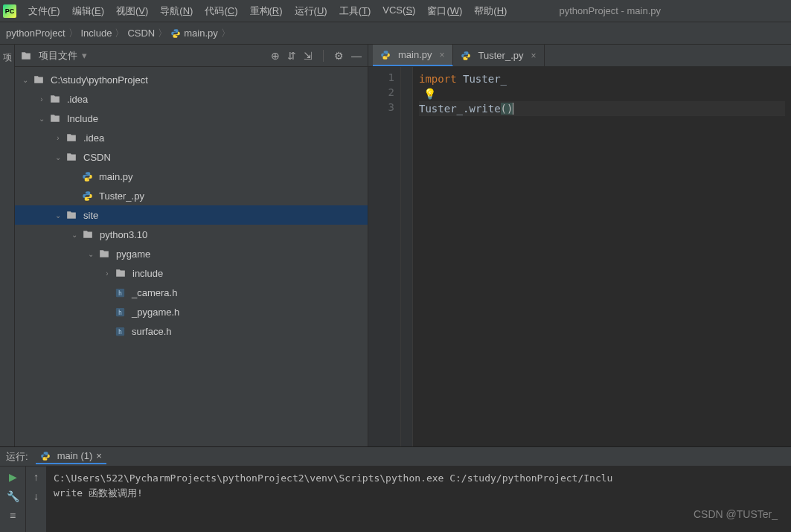 The width and height of the screenshot is (791, 532). What do you see at coordinates (427, 94) in the screenshot?
I see `bulb-icon: 💡` at bounding box center [427, 94].